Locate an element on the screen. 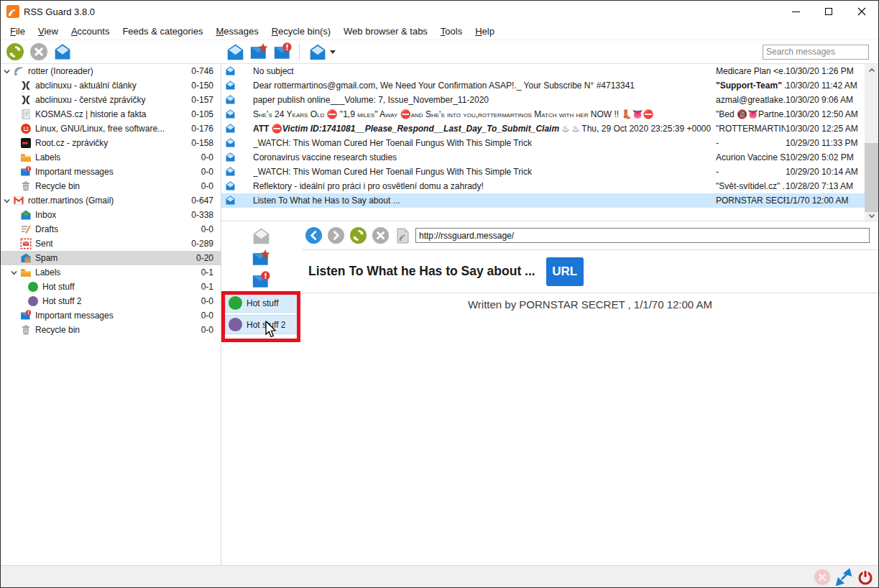  message-subject: Dear rottermartinos@gmail.com, We Need Y… is located at coordinates (484, 86).